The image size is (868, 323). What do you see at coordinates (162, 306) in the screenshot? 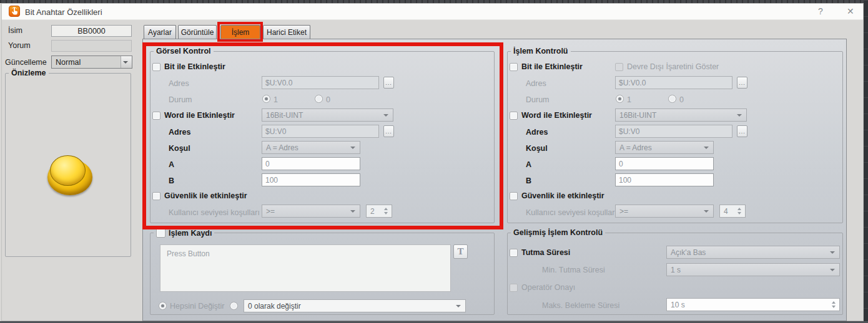
I see `change-all-radio` at bounding box center [162, 306].